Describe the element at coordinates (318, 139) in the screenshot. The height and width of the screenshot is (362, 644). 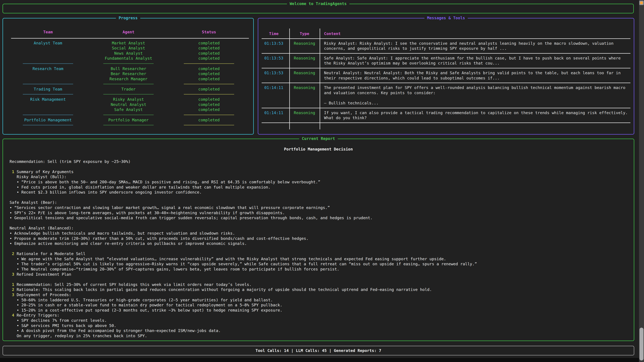
I see `report-panel-title: Current Report` at that location.